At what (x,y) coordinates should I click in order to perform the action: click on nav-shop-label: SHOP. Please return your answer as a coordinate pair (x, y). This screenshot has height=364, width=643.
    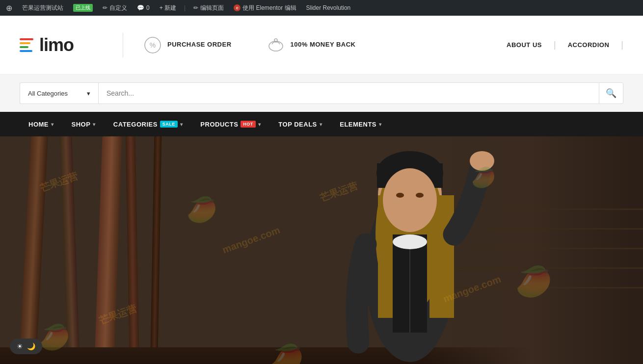
    Looking at the image, I should click on (81, 125).